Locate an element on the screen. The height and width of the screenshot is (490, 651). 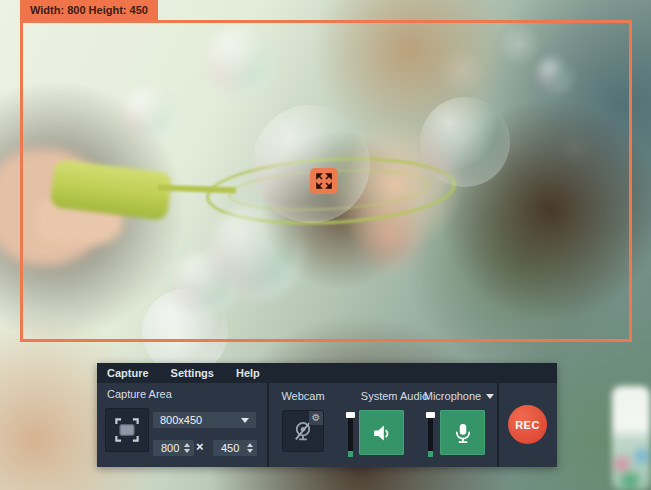
move-handle is located at coordinates (324, 181).